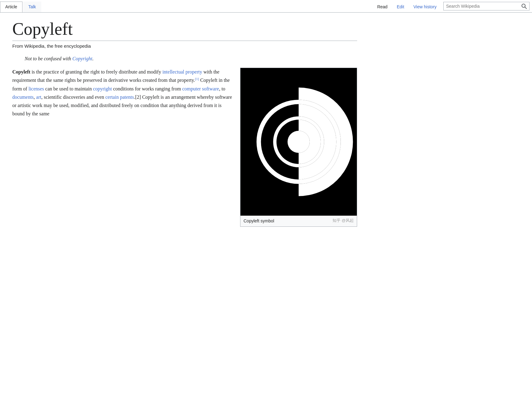  Describe the element at coordinates (266, 6) in the screenshot. I see `page-header: Article Talk Read Edit View history` at that location.